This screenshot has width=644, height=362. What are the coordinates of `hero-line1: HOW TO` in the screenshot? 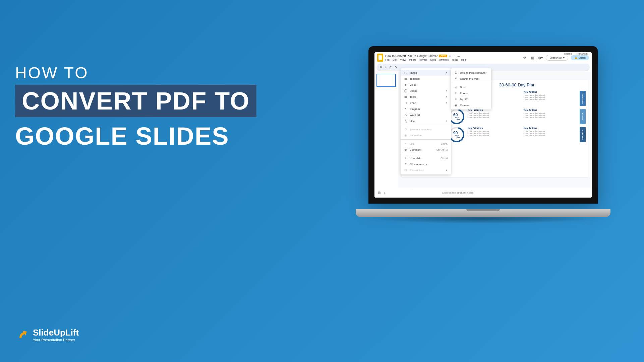 It's located at (136, 73).